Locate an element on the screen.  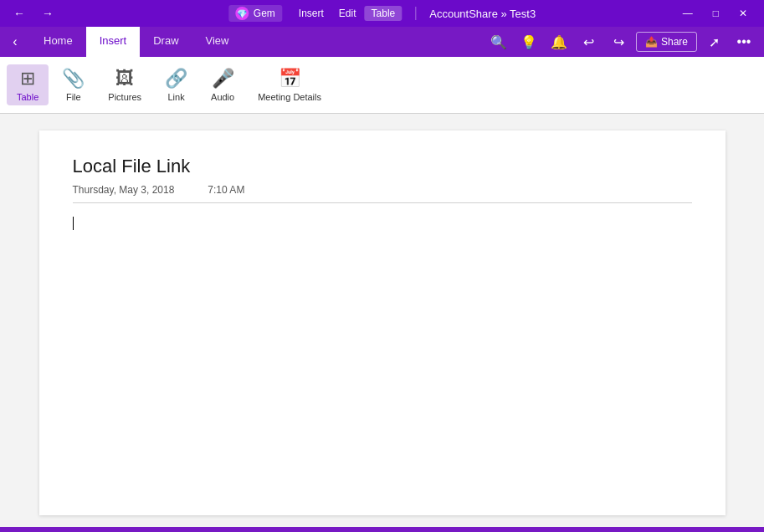
table-icon: ⊞ is located at coordinates (28, 79).